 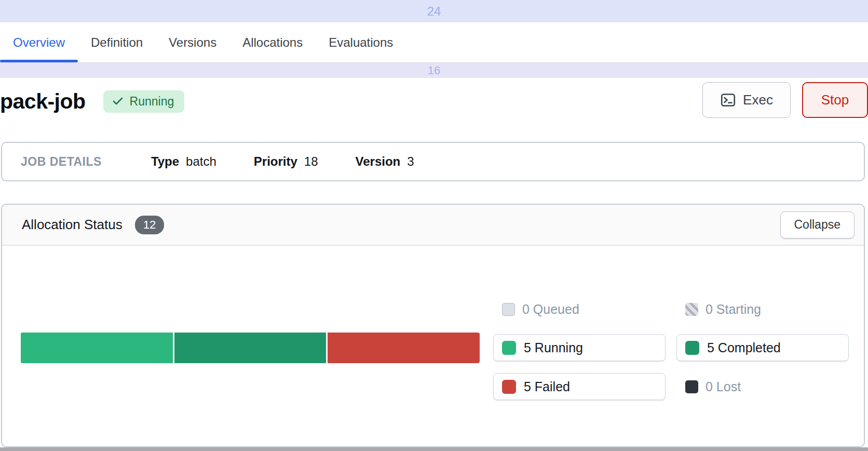 What do you see at coordinates (97, 348) in the screenshot?
I see `bar-segment-running` at bounding box center [97, 348].